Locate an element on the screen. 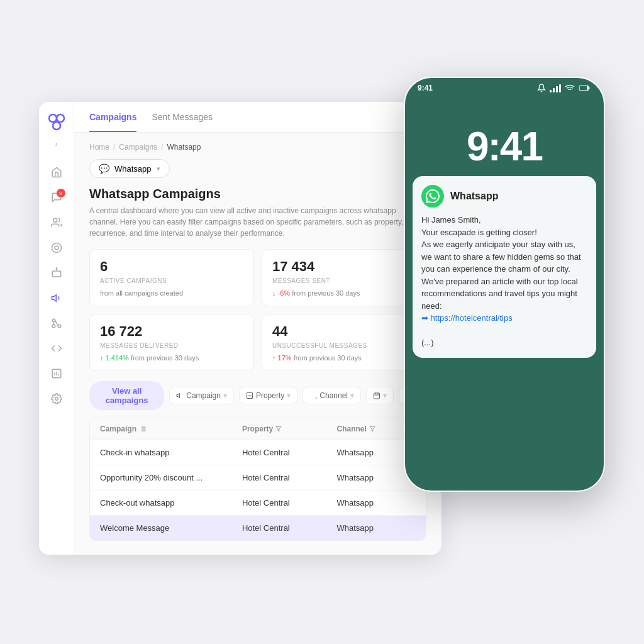 The width and height of the screenshot is (644, 644). wifi-icon is located at coordinates (570, 88).